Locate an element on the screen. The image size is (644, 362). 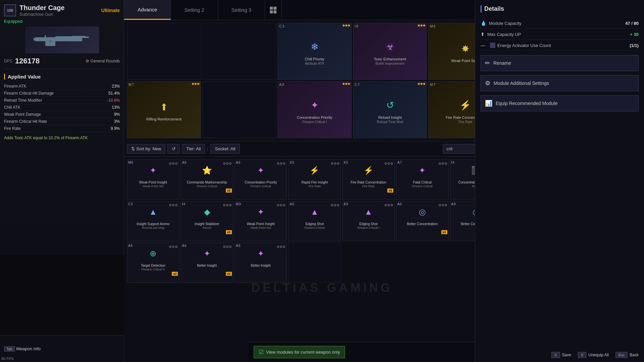
stack-badge-x3: x3 is located at coordinates (229, 232).